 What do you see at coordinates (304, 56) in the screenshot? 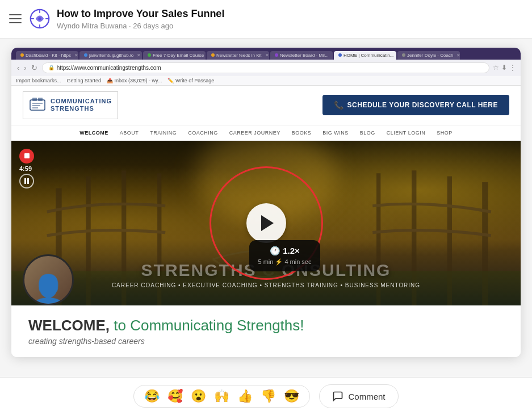
I see `tab-label-5: Newsletter Board - Mir...` at bounding box center [304, 56].